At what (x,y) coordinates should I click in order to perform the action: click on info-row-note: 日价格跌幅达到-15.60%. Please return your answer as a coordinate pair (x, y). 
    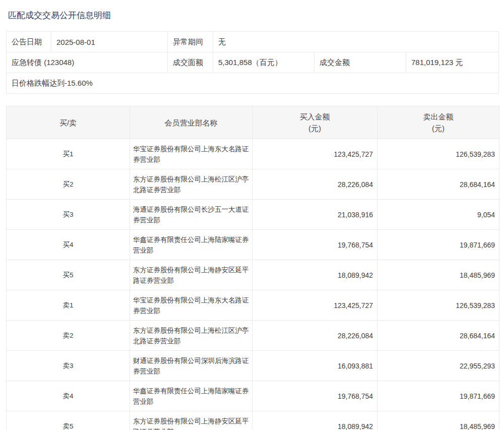
    Looking at the image, I should click on (253, 84).